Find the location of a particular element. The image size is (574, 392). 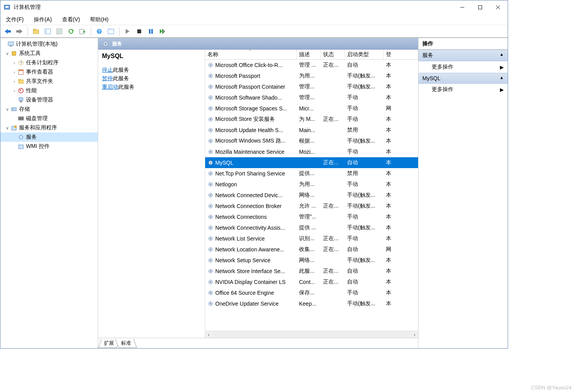

minimize-button is located at coordinates (462, 7).